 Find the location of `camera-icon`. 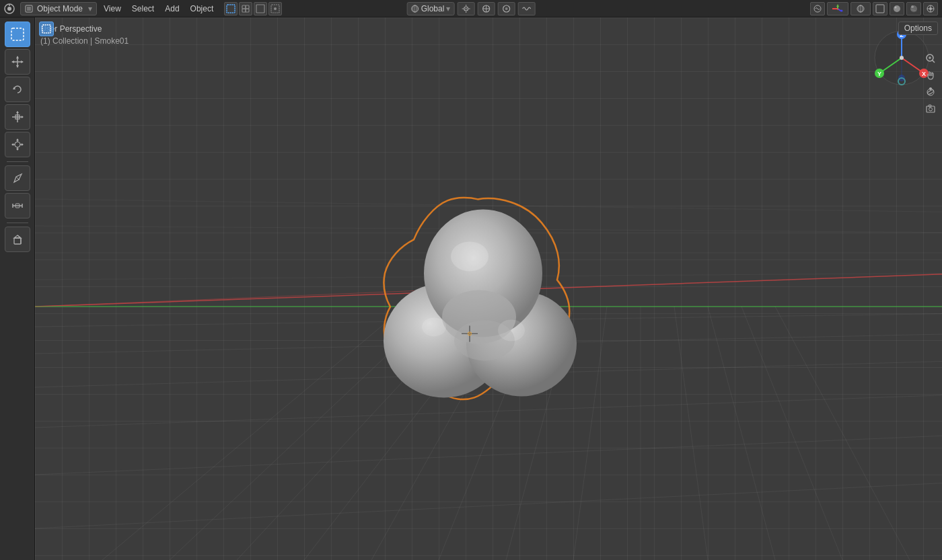

camera-icon is located at coordinates (931, 109).